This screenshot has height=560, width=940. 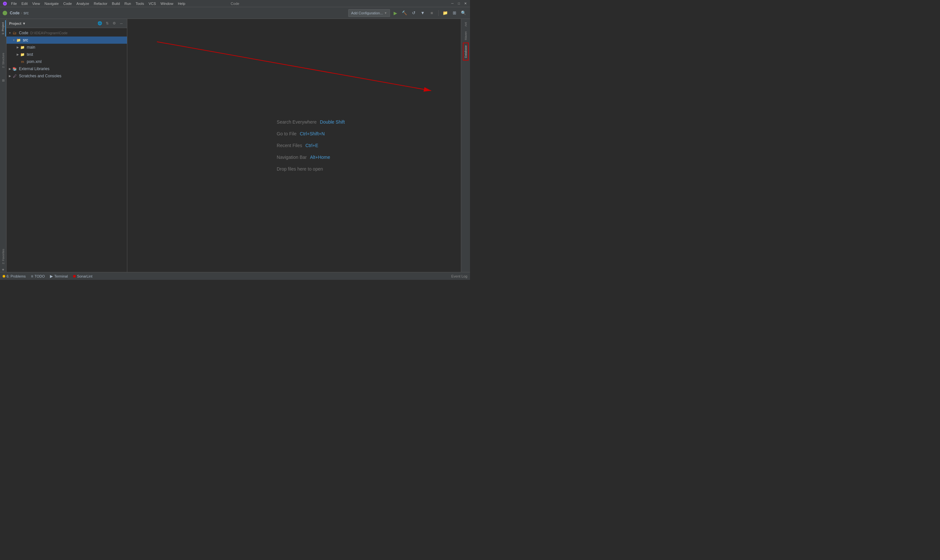 What do you see at coordinates (18, 54) in the screenshot?
I see `expand-arrow-test: ▶` at bounding box center [18, 54].